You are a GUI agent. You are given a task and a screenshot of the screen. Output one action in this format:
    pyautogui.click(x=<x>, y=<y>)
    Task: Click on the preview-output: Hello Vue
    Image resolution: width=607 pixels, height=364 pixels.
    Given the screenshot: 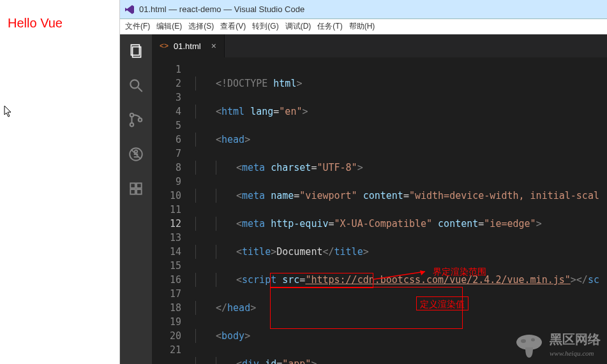 What is the action you would take?
    pyautogui.click(x=60, y=23)
    